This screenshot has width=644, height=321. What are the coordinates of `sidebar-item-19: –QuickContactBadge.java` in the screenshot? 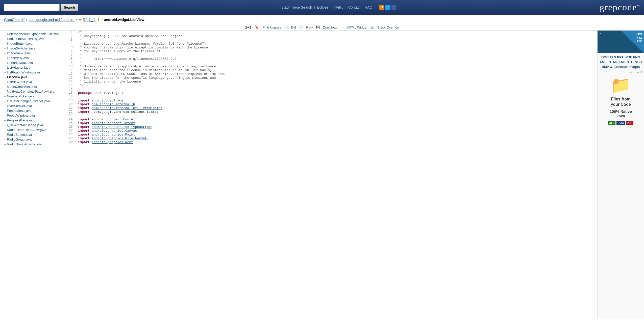 It's located at (31, 125).